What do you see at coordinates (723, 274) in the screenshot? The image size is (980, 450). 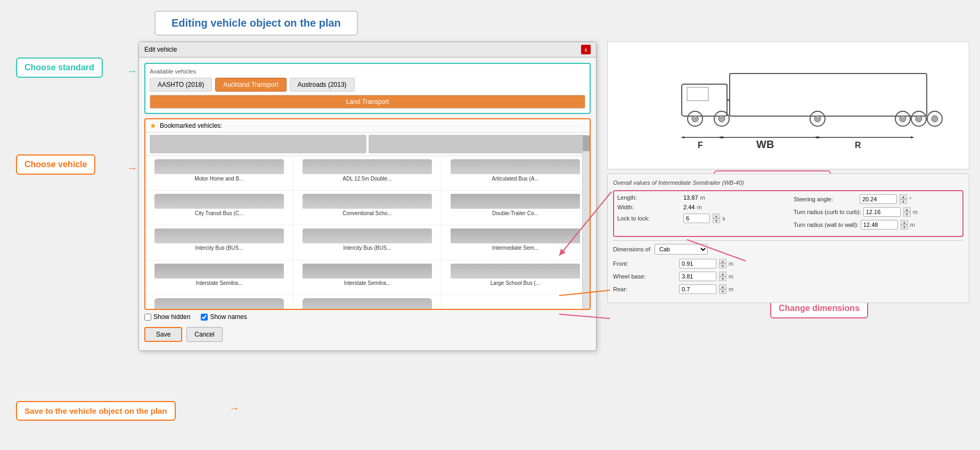 I see `wheelbase-up: ▲` at bounding box center [723, 274].